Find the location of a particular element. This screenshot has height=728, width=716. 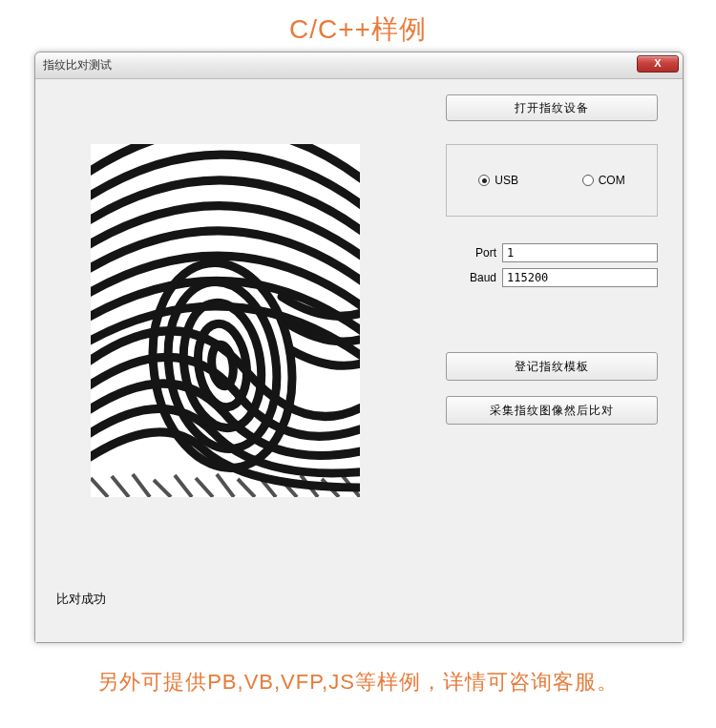

baud-input is located at coordinates (580, 278).